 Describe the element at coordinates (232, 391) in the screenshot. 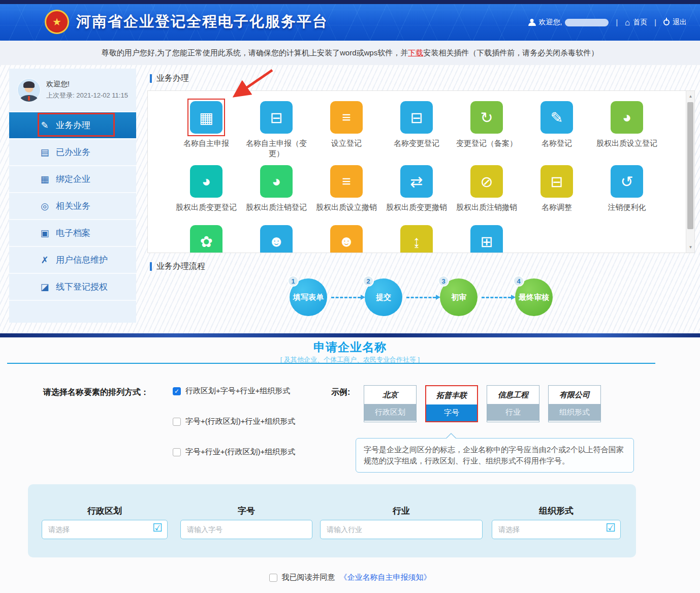

I see `option-region-tradename-industry-orgform: 行政区划+字号+行业+组织形式` at that location.